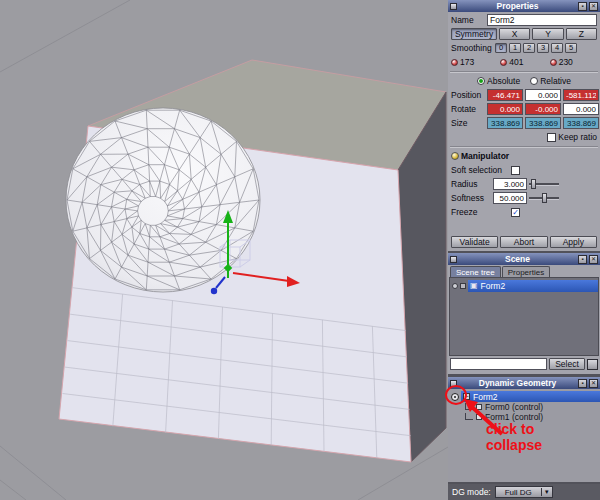 Image resolution: width=600 pixels, height=500 pixels. Describe the element at coordinates (524, 314) in the screenshot. I see `scene-panel: Scene ▪ ✕ Scene tree Properties ▣ Form2 …` at that location.